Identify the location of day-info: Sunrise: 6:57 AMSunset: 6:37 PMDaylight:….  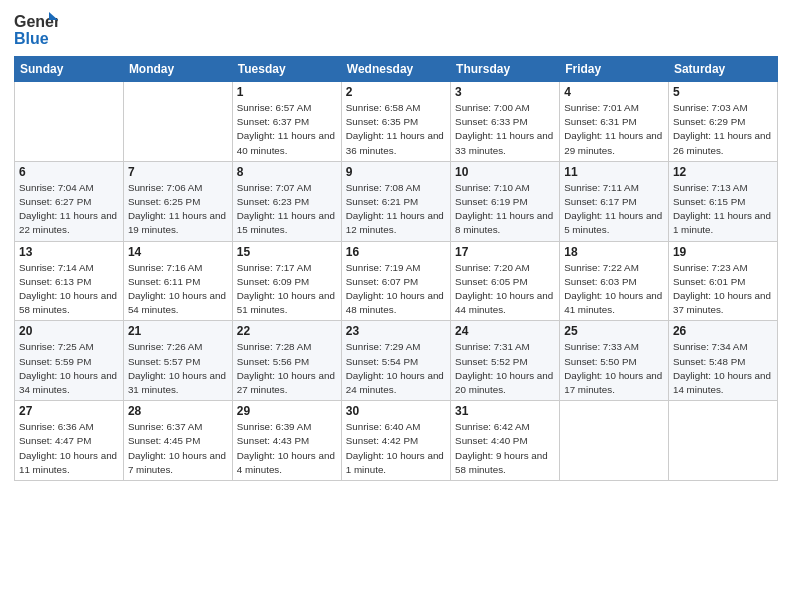
(287, 130).